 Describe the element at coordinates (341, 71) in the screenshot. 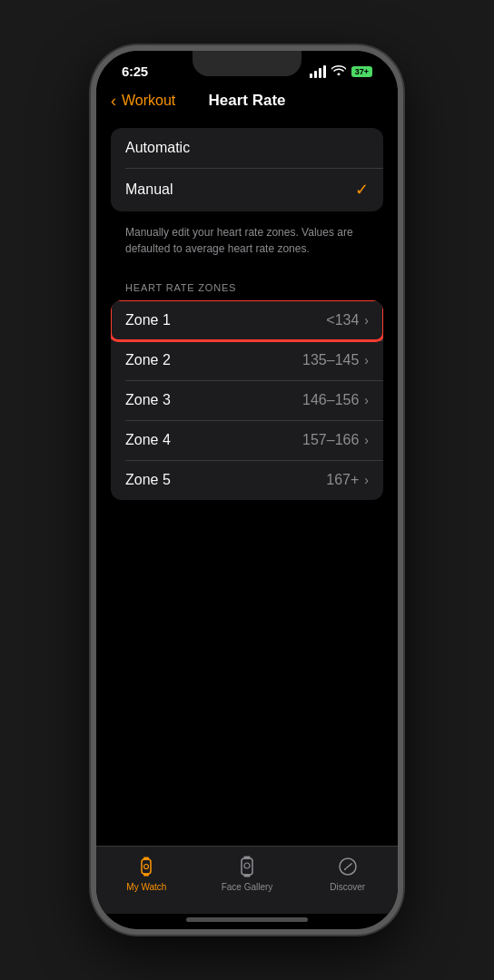

I see `status-icons: 37+` at that location.